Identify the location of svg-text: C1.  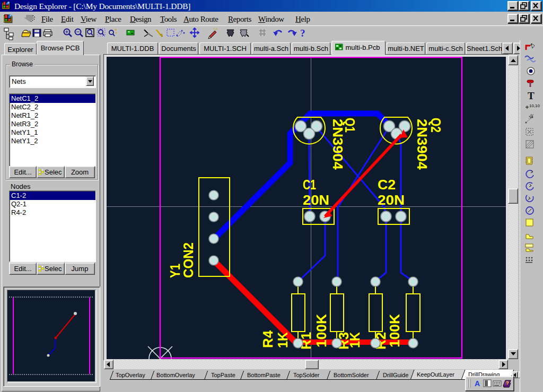
(310, 185).